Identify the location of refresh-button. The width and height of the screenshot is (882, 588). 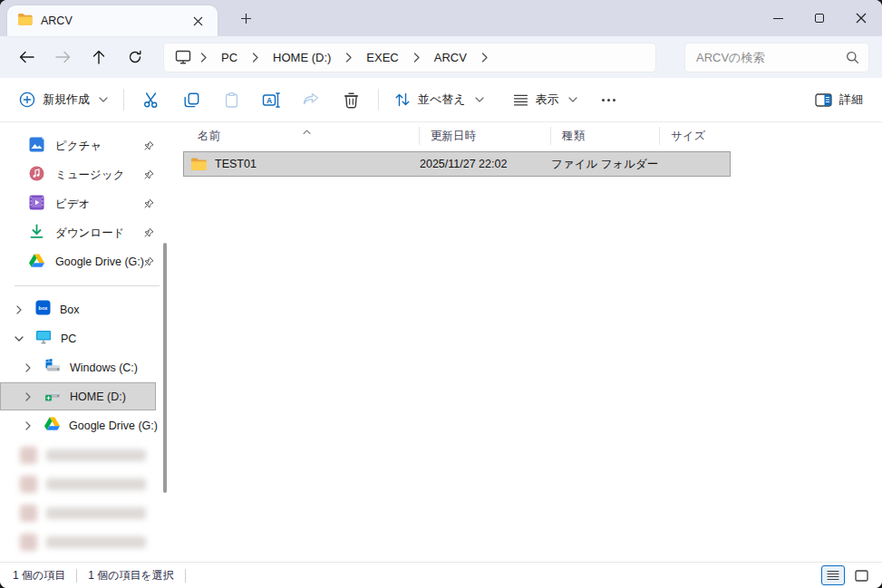
(135, 57).